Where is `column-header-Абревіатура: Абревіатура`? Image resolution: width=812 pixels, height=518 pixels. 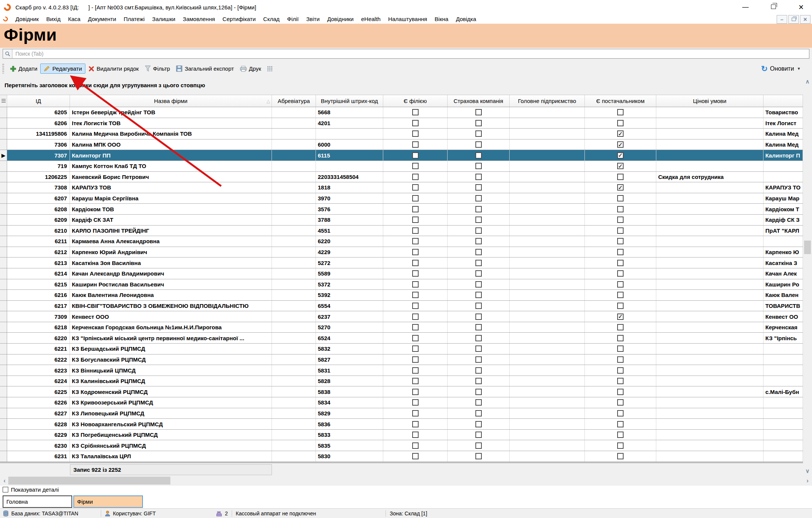 column-header-Абревіатура: Абревіатура is located at coordinates (294, 101).